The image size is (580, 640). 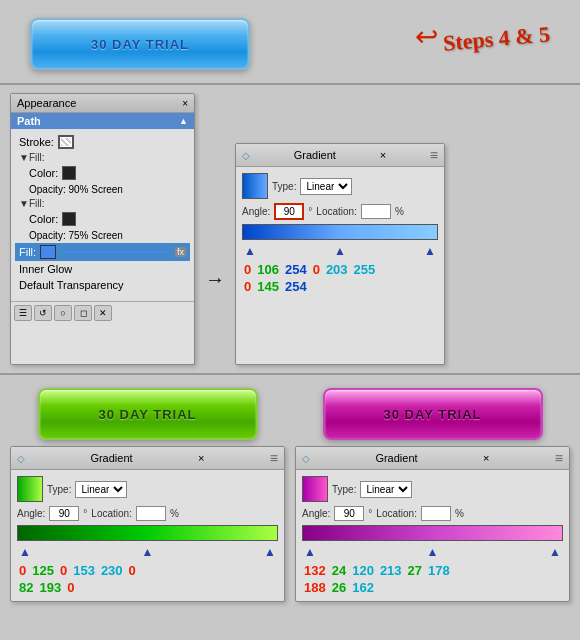 What do you see at coordinates (326, 186) in the screenshot?
I see `type-select: Linear` at bounding box center [326, 186].